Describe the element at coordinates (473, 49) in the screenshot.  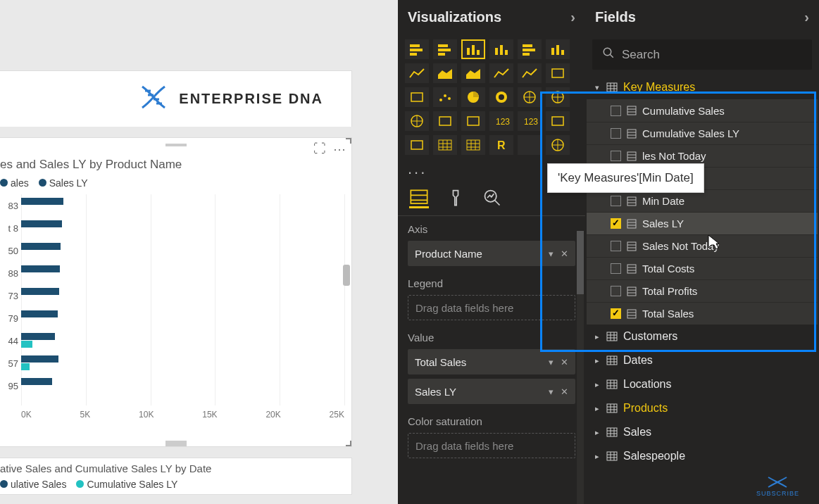
I see `viz-type-clustered-column-sel` at that location.